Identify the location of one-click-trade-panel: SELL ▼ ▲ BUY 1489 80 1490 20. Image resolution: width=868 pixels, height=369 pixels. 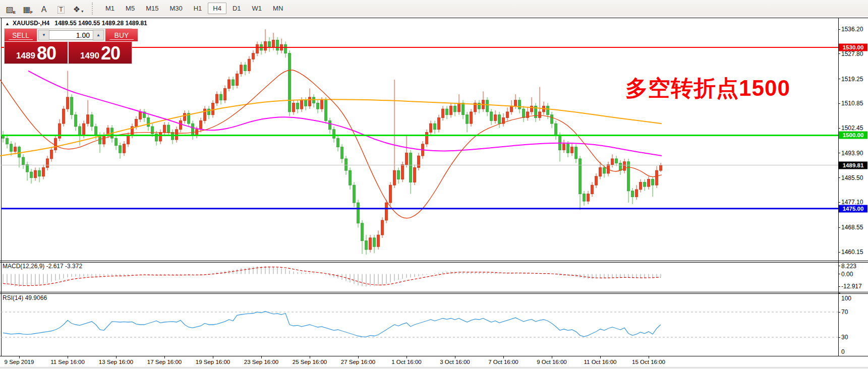
(68, 46).